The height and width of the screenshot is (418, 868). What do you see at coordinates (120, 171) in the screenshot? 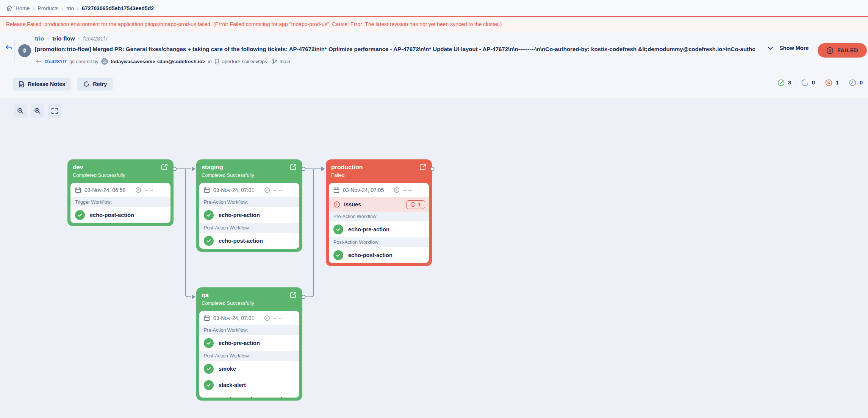
I see `env-card-header: dev Completed Successfully` at bounding box center [120, 171].